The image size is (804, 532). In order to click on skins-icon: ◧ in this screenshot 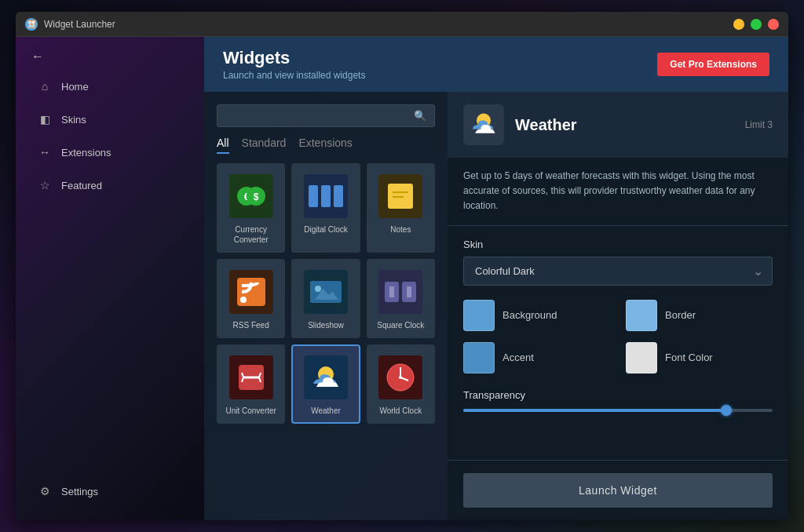, I will do `click(45, 119)`.